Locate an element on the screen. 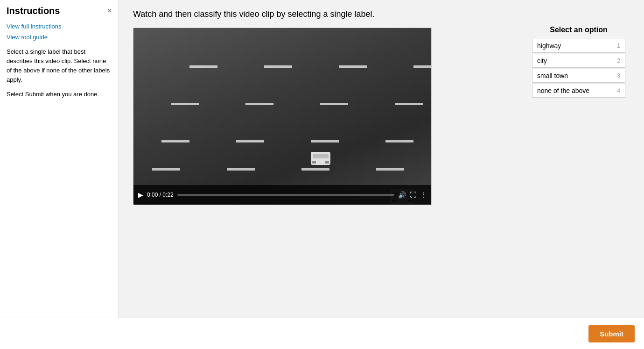  option-number: 1 is located at coordinates (619, 46).